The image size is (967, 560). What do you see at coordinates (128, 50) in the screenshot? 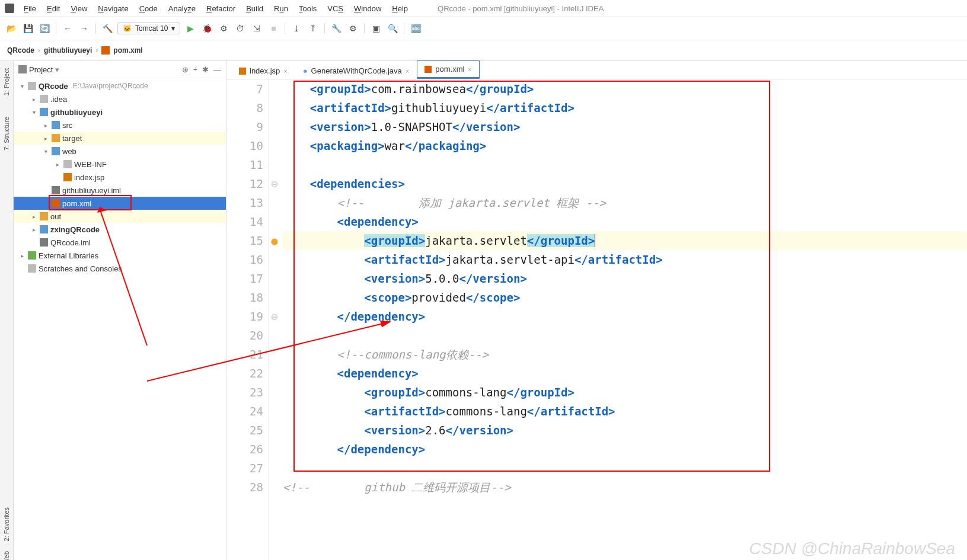
I see `crumb-2: pom.xml` at bounding box center [128, 50].